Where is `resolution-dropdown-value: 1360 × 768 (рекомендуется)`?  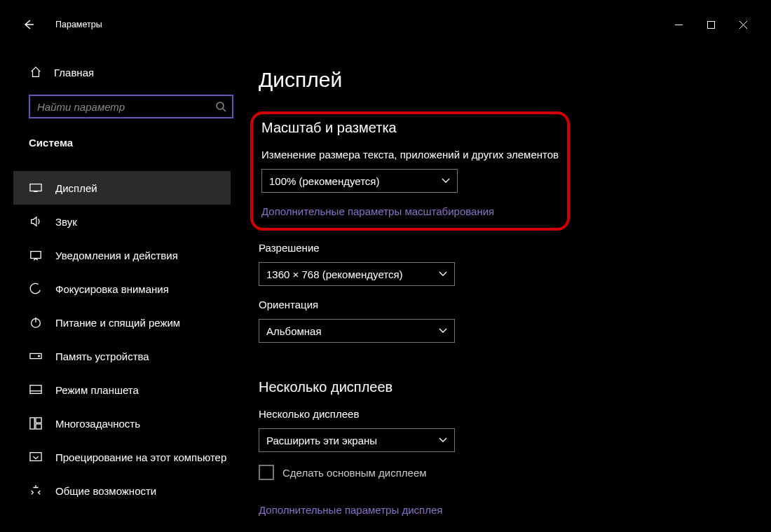
resolution-dropdown-value: 1360 × 768 (рекомендуется) is located at coordinates (335, 275).